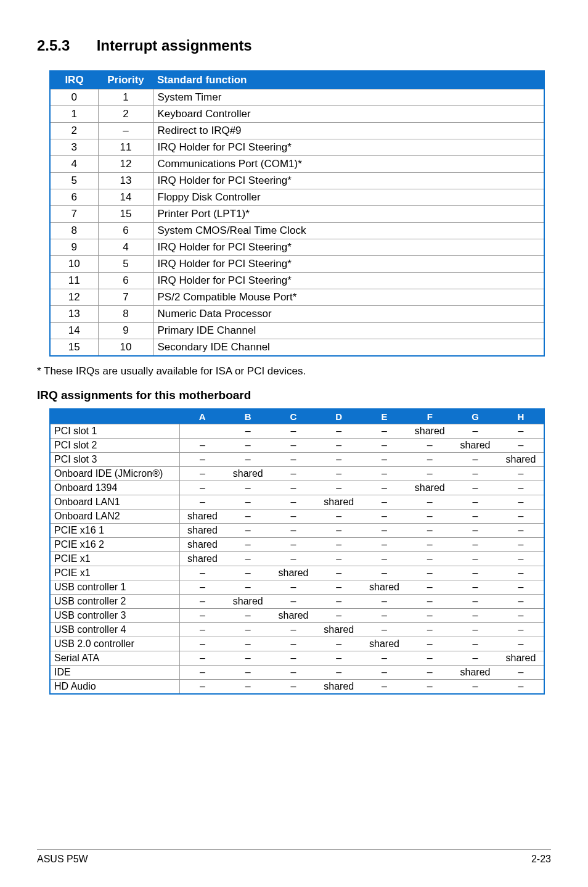  Describe the element at coordinates (297, 672) in the screenshot. I see `table-row: IDE––––––shared–` at that location.